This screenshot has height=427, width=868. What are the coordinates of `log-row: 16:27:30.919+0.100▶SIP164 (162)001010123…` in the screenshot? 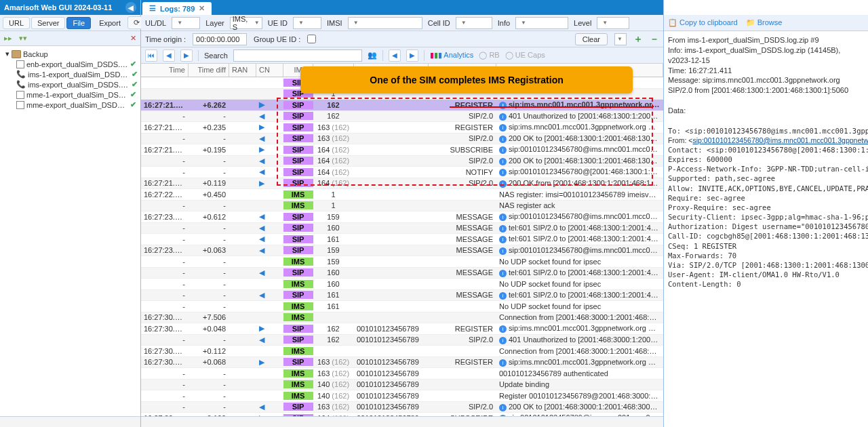 It's located at (402, 415).